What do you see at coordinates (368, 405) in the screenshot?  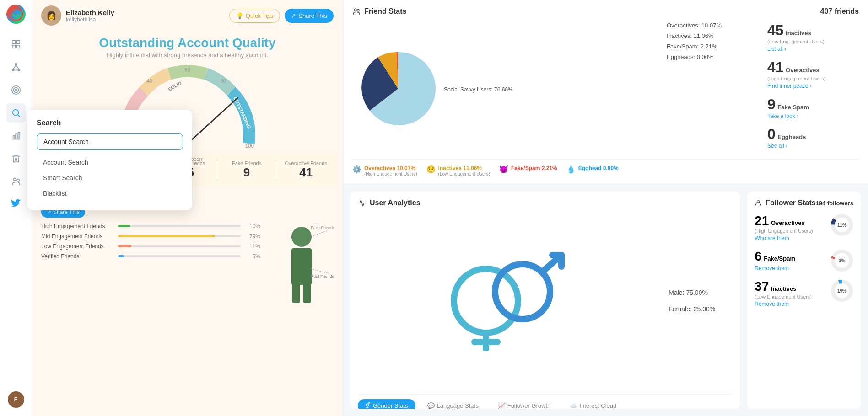 I see `gender-tab-icon: ⚥` at bounding box center [368, 405].